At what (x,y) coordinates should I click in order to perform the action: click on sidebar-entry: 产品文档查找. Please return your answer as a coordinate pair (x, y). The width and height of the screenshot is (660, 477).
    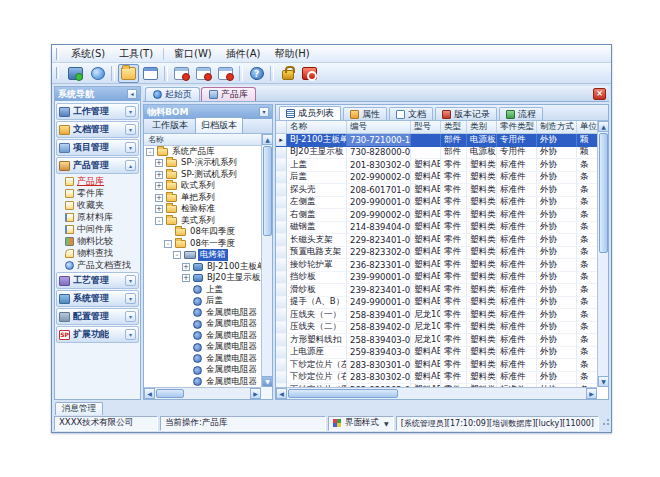
    Looking at the image, I should click on (98, 265).